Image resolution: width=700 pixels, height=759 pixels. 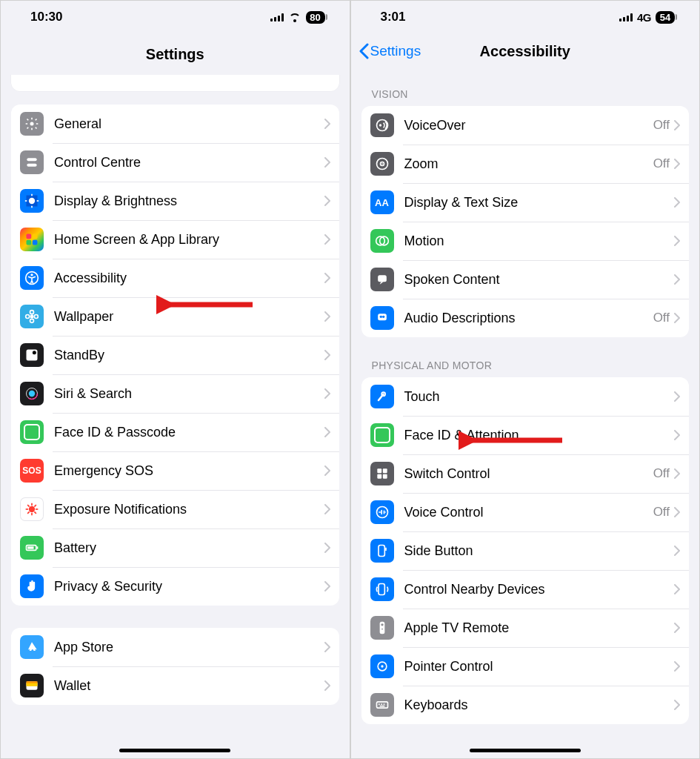 I want to click on navbar: Settings, so click(x=175, y=54).